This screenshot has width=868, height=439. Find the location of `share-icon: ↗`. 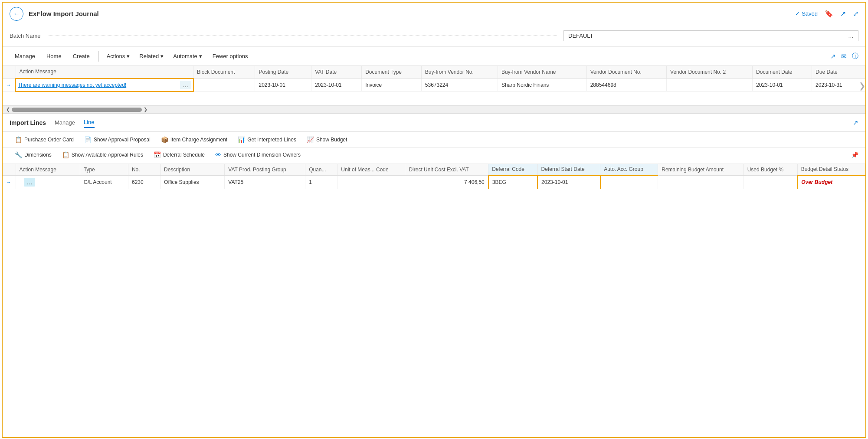

share-icon: ↗ is located at coordinates (843, 14).